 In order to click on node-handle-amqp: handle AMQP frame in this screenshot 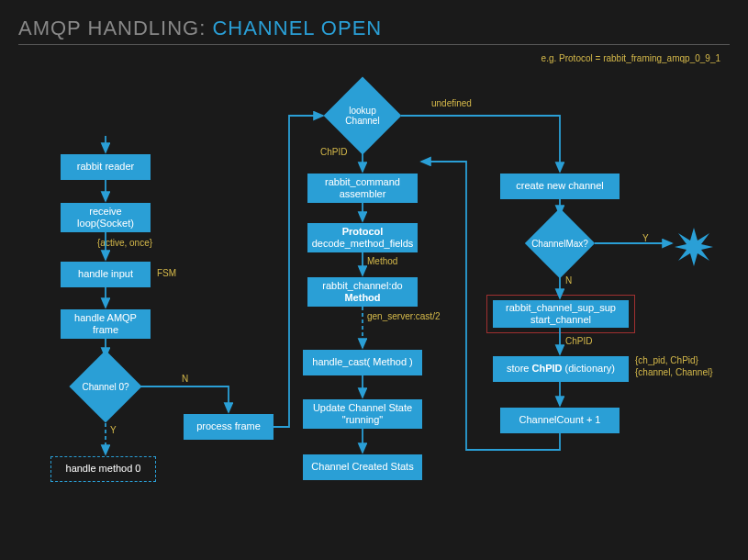, I will do `click(106, 324)`.